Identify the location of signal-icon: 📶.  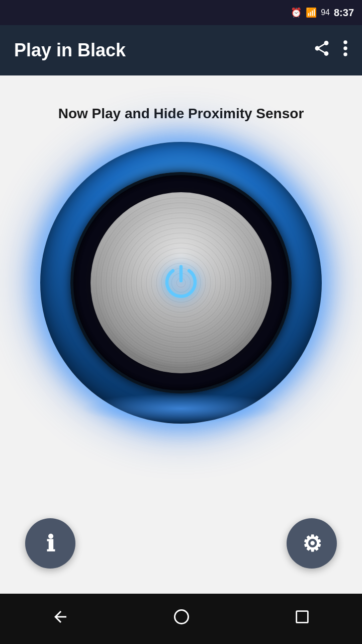
(311, 13).